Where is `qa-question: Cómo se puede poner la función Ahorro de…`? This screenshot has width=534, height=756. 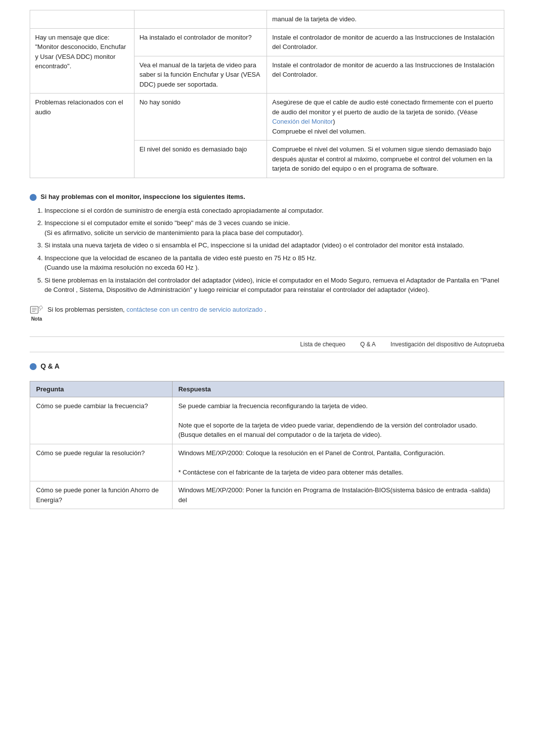 qa-question: Cómo se puede poner la función Ahorro de… is located at coordinates (101, 495).